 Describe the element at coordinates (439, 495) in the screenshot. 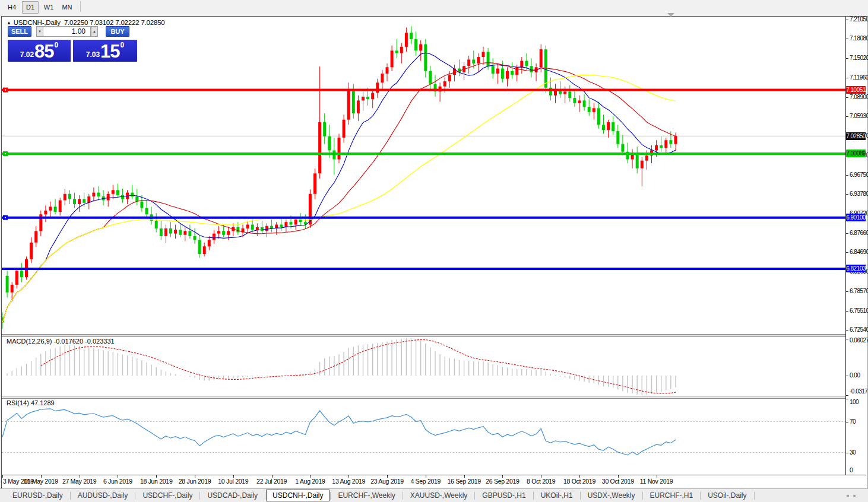

I see `chart-tab-xauusd-weekly: XAUUSD-,Weekly` at that location.